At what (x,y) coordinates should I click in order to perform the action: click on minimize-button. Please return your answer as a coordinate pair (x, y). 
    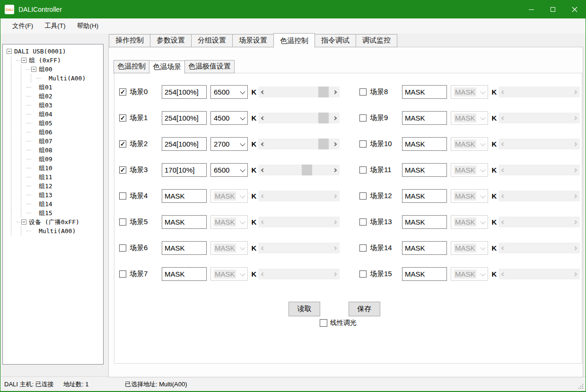
    Looking at the image, I should click on (531, 9).